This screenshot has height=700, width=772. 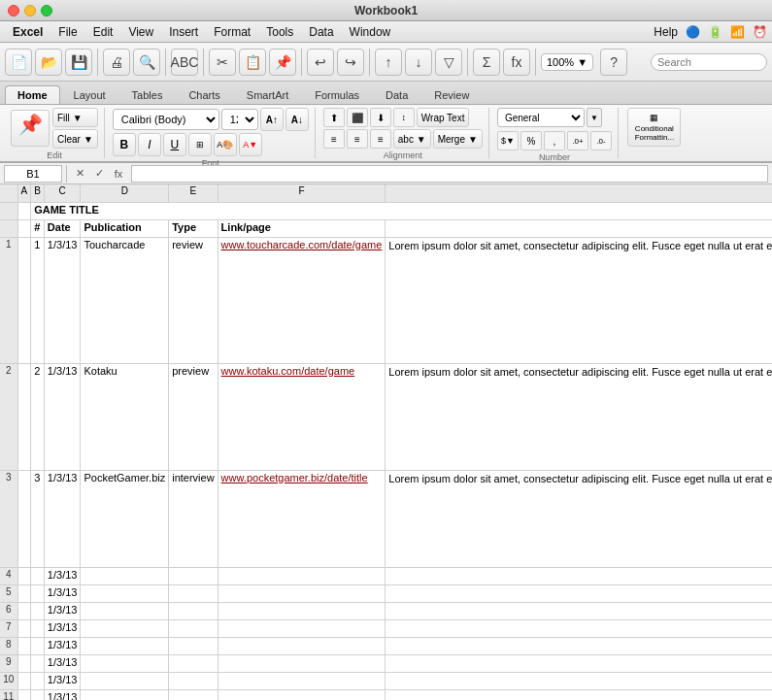 I want to click on menu-edit: Edit, so click(x=103, y=32).